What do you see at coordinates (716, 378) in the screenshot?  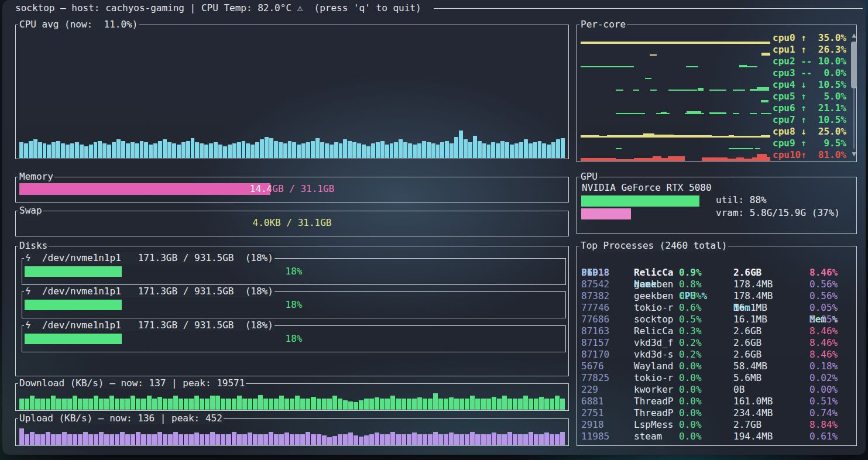 I see `table-row: 77825tokio-r0.0%5.6MB0.02%` at bounding box center [716, 378].